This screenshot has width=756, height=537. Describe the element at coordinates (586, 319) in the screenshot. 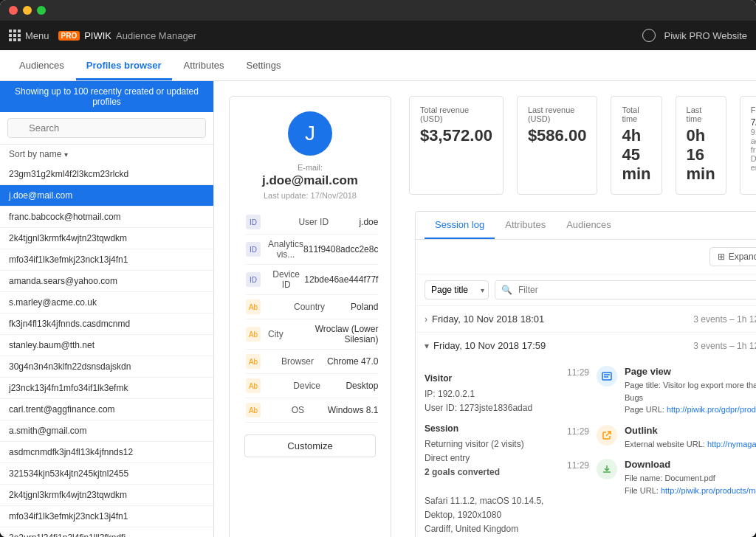

I see `session-row-header: › Friday, 10 Nov 2018 18:01 3 events – 1…` at that location.